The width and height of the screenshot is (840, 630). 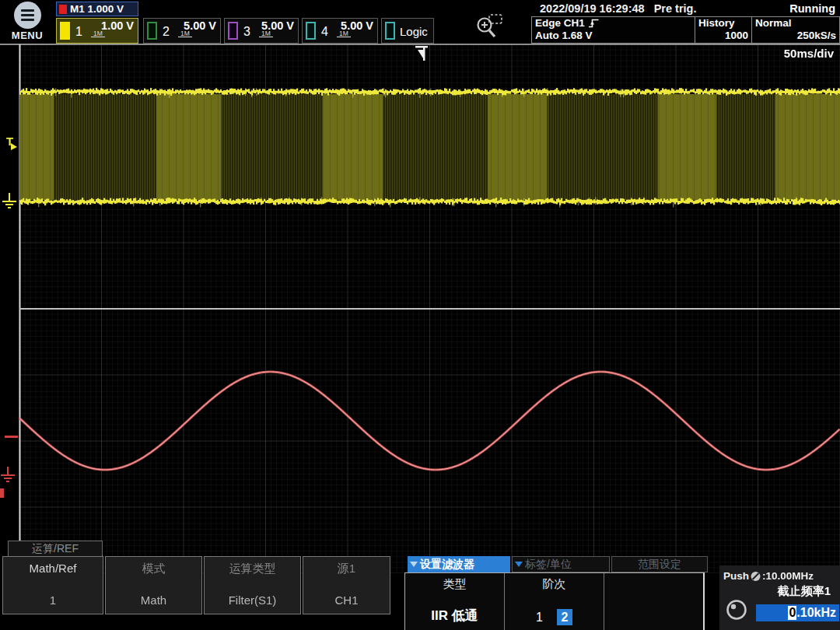 What do you see at coordinates (261, 31) in the screenshot?
I see `channel-3-indicator: 3 1M 5.00 V` at bounding box center [261, 31].